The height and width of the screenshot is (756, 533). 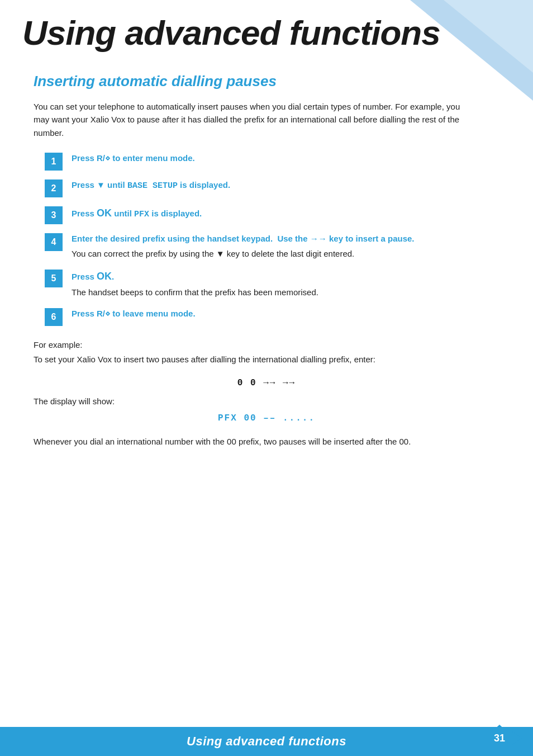 I want to click on display-label: The display will show:, so click(x=266, y=401).